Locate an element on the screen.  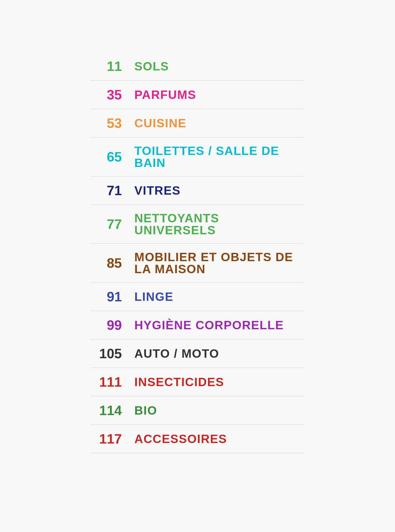
toc-number: 77 is located at coordinates (106, 224).